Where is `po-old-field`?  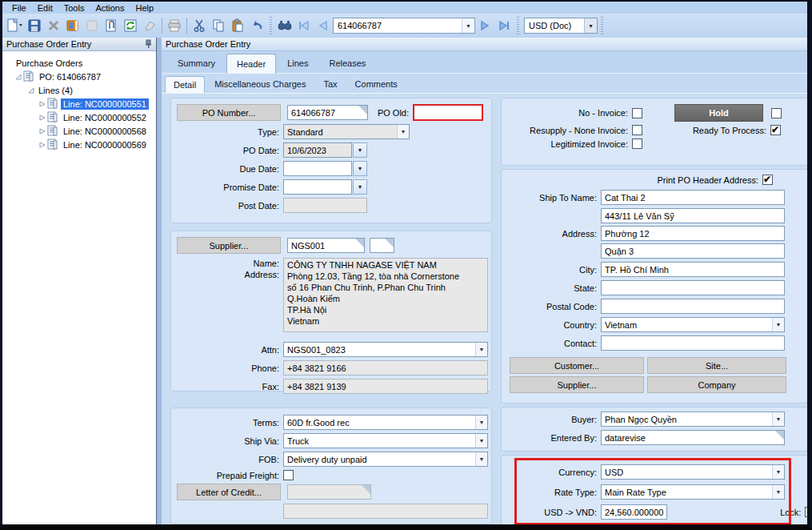
po-old-field is located at coordinates (448, 112).